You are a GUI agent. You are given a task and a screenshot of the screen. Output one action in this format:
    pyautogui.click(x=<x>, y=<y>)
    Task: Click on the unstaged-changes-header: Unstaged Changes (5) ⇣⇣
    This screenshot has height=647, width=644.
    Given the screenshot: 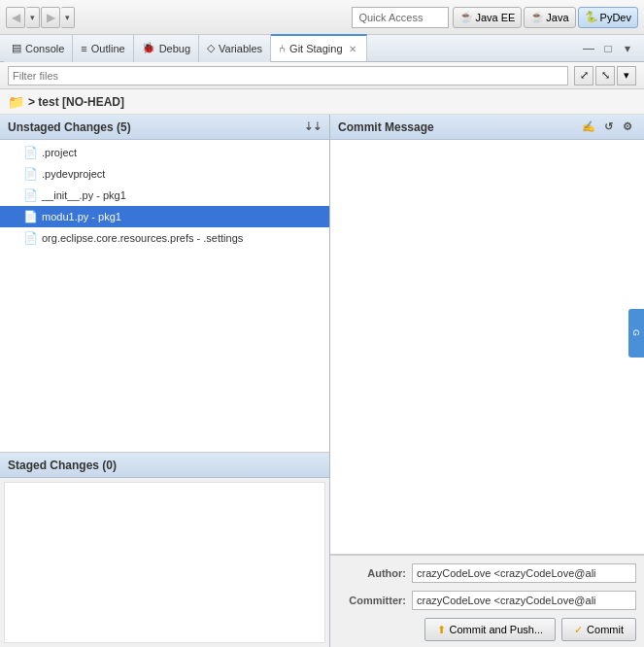 What is the action you would take?
    pyautogui.click(x=165, y=127)
    